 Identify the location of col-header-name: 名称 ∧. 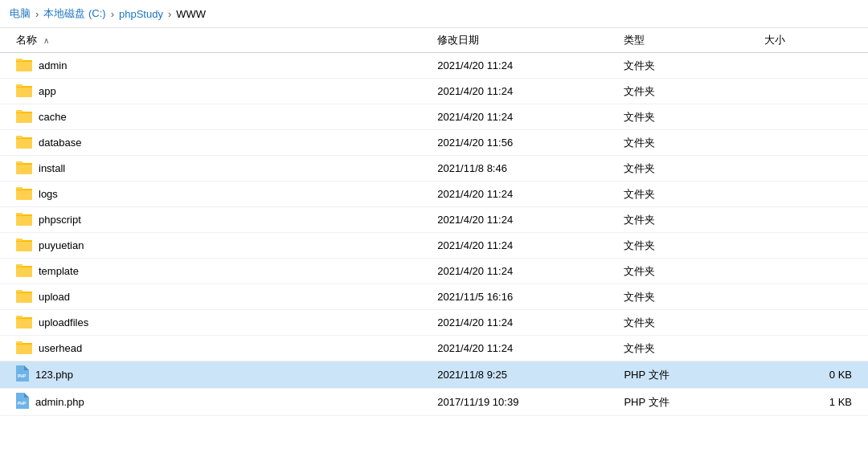
(215, 40).